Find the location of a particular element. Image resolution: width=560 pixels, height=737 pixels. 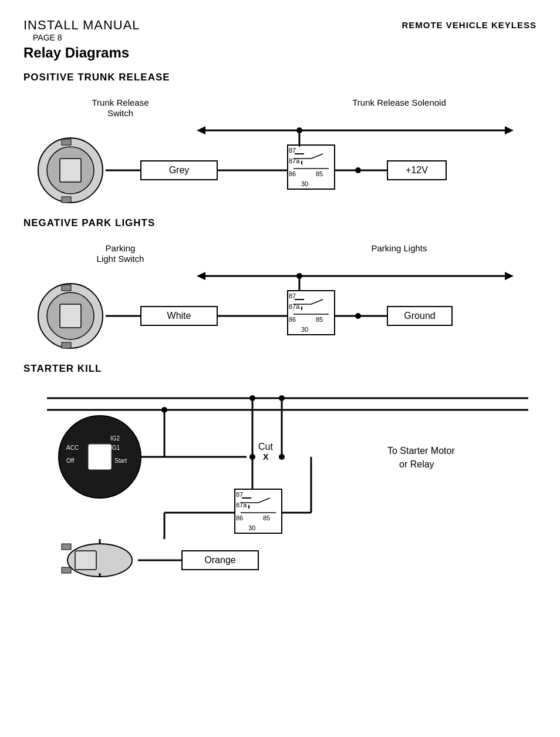

svg-text: Trunk Release is located at coordinates (121, 102).